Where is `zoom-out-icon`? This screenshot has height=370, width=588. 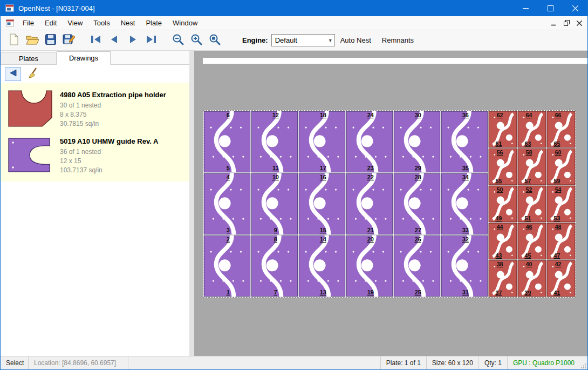 zoom-out-icon is located at coordinates (178, 41).